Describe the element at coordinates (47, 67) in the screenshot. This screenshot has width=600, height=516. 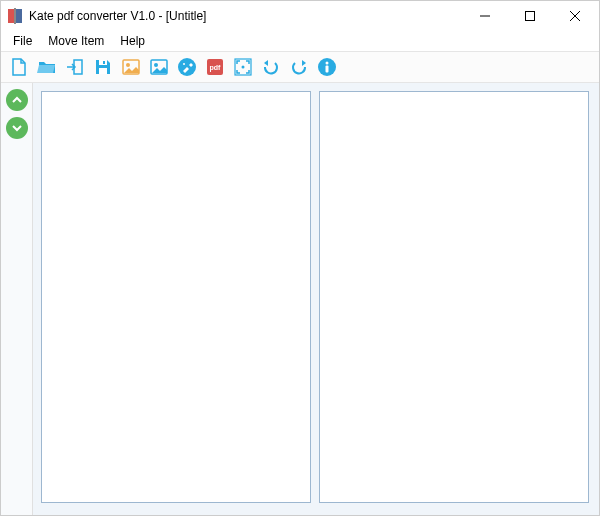
I see `open-folder-button` at that location.